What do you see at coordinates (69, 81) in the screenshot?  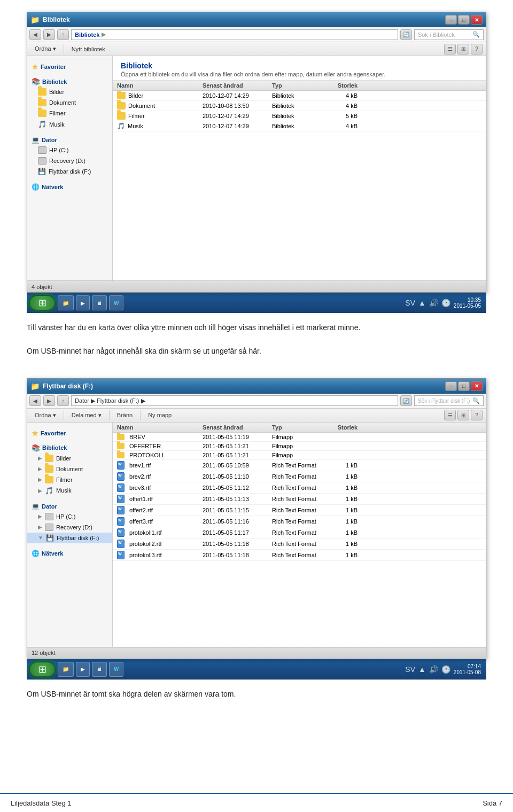 I see `sidebar-bibliotek-section-1: 📚 Bibliotek` at bounding box center [69, 81].